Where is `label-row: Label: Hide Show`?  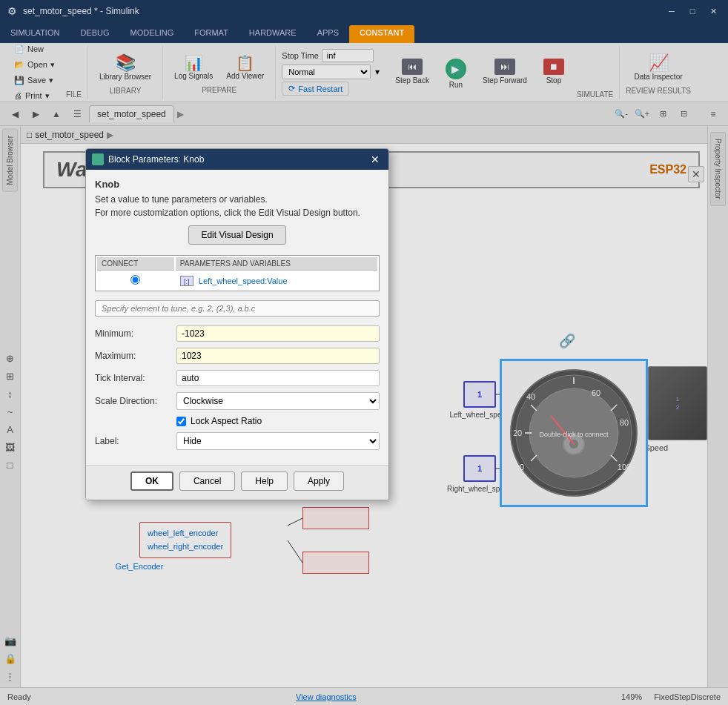 label-row: Label: Hide Show is located at coordinates (237, 441).